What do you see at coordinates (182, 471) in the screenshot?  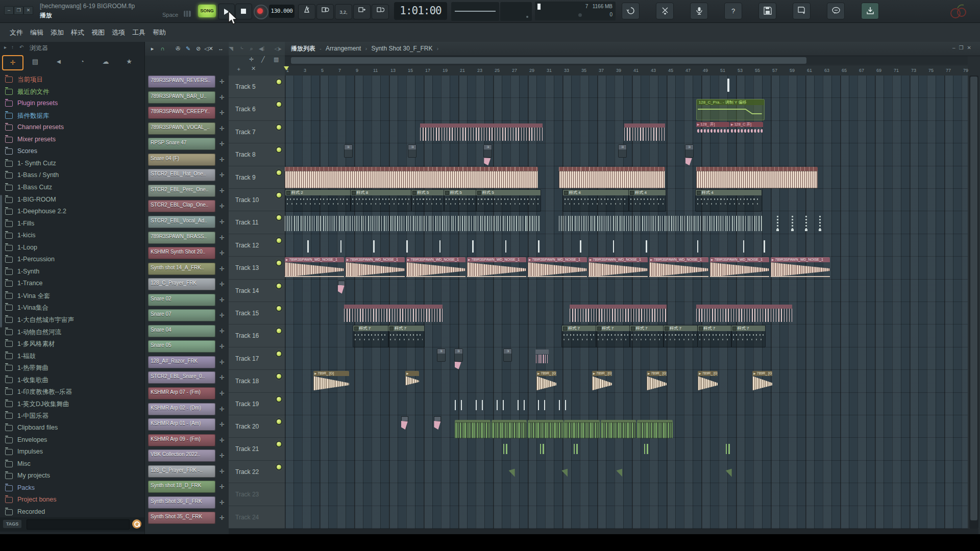 I see `picker-chip: 128_C_Prayer_FRK -..` at bounding box center [182, 471].